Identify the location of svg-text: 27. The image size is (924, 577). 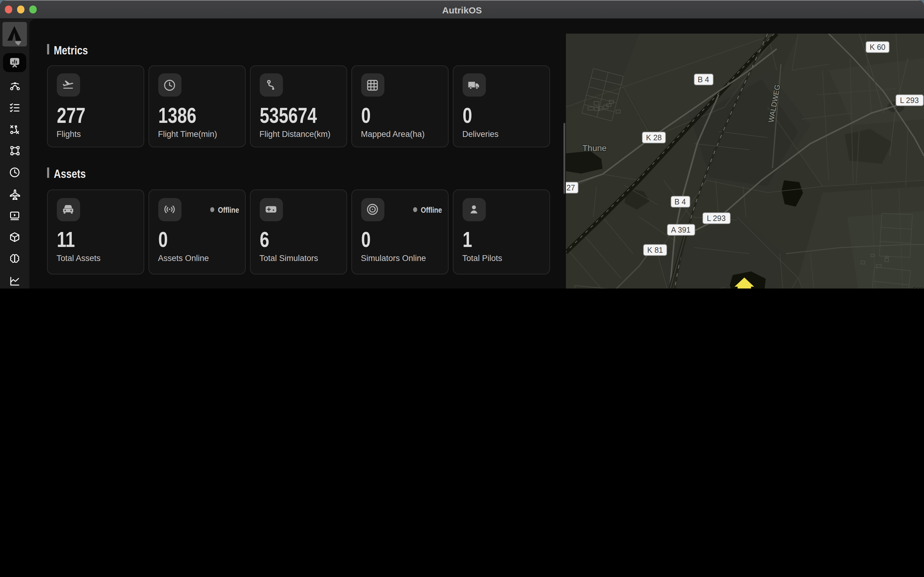
(571, 187).